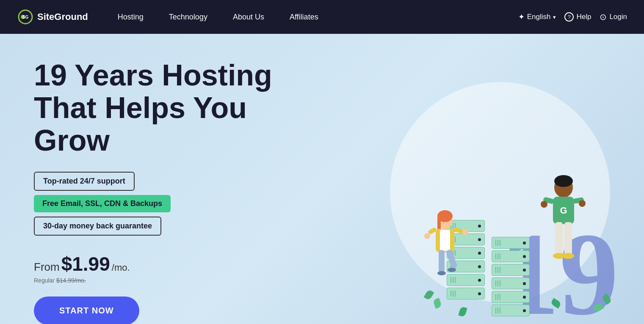 The image size is (644, 324). I want to click on price-amount: $1.99, so click(86, 264).